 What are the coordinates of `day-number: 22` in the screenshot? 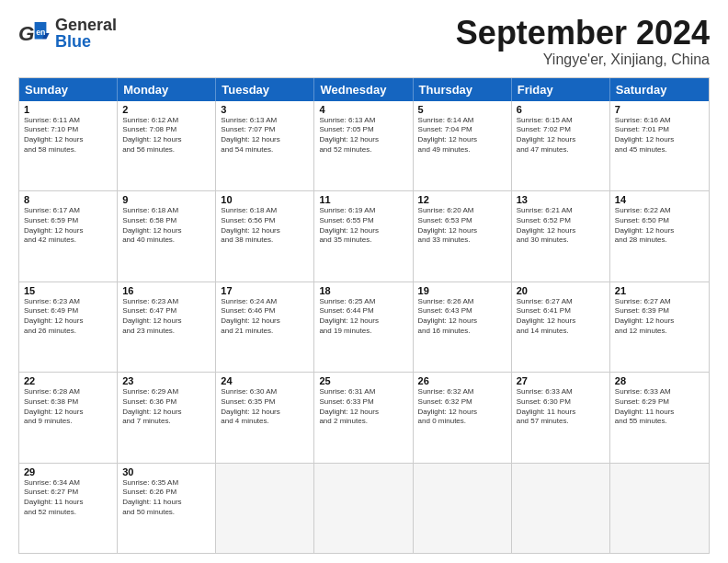 It's located at (68, 381).